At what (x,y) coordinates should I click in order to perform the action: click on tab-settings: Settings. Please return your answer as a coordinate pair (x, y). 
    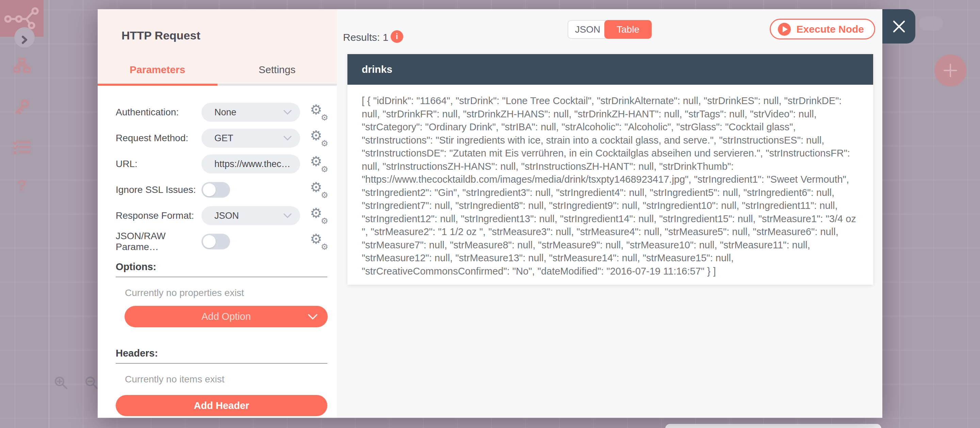
    Looking at the image, I should click on (277, 74).